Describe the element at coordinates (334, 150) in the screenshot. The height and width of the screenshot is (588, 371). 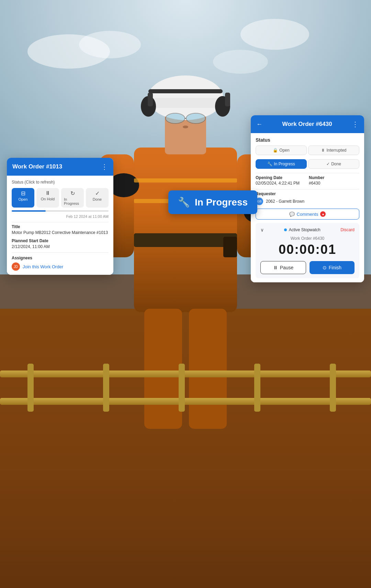
I see `status-interrupted-btn: ⏸ Interrupted` at that location.